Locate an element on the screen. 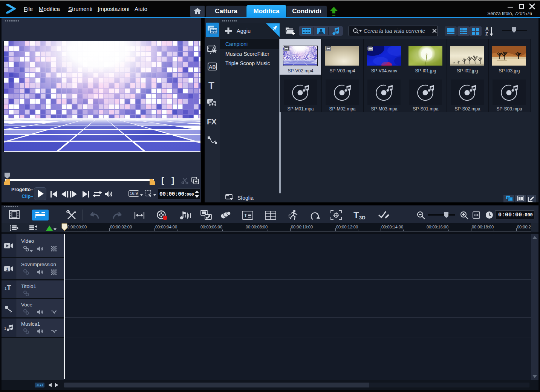  svg-text: AB is located at coordinates (213, 67).